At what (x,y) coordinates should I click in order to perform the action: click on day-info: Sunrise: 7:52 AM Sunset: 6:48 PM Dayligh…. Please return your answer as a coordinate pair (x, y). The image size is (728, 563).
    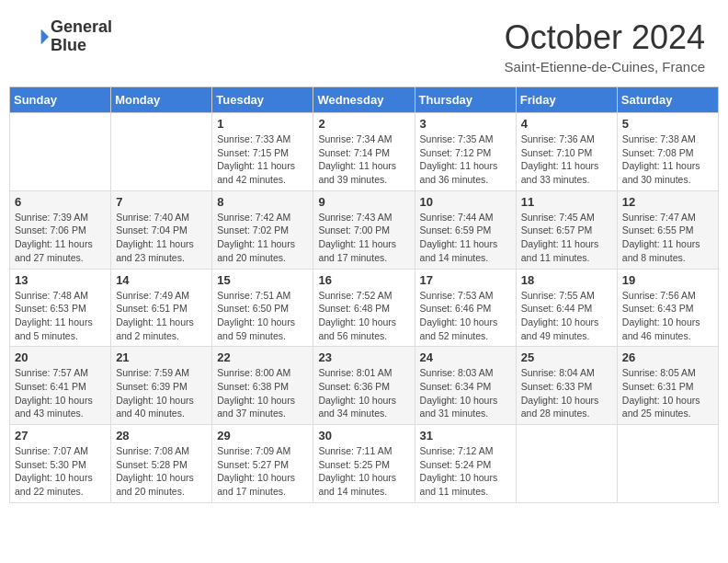
    Looking at the image, I should click on (364, 316).